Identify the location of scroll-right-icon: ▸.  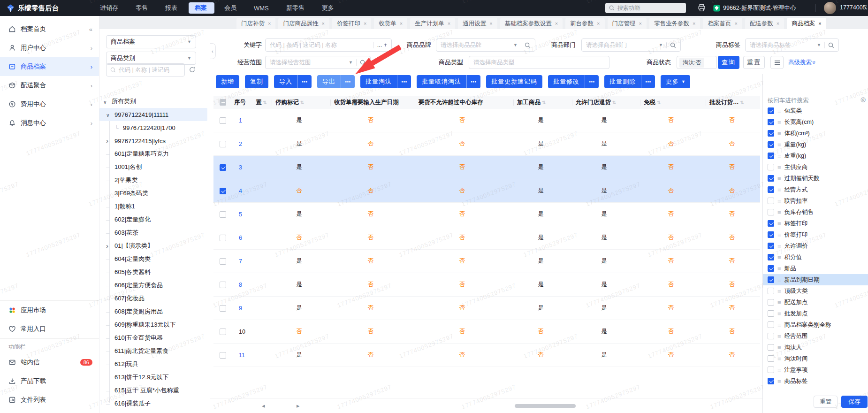
(298, 405).